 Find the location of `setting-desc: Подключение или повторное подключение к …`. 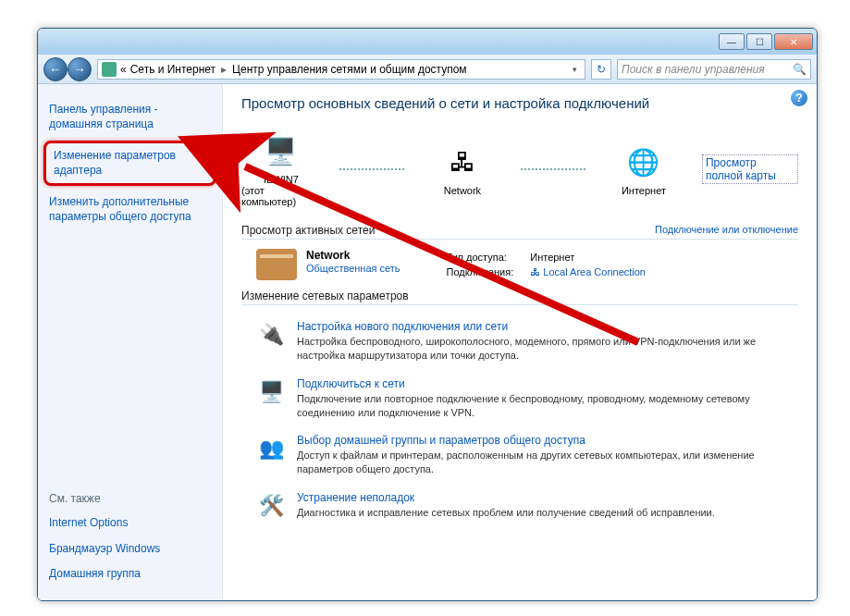

setting-desc: Подключение или повторное подключение к … is located at coordinates (545, 406).